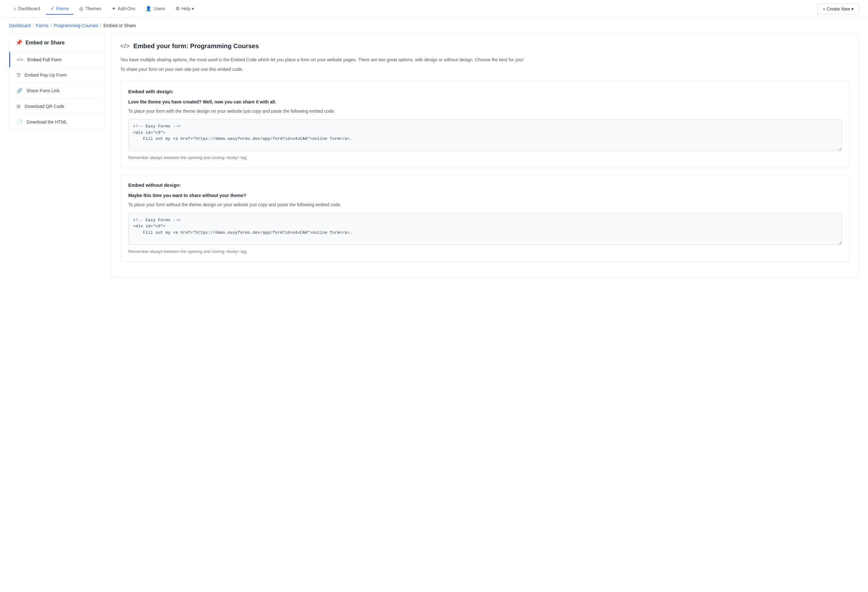 Image resolution: width=868 pixels, height=592 pixels. I want to click on breadcrumb-sep-3: /, so click(101, 25).